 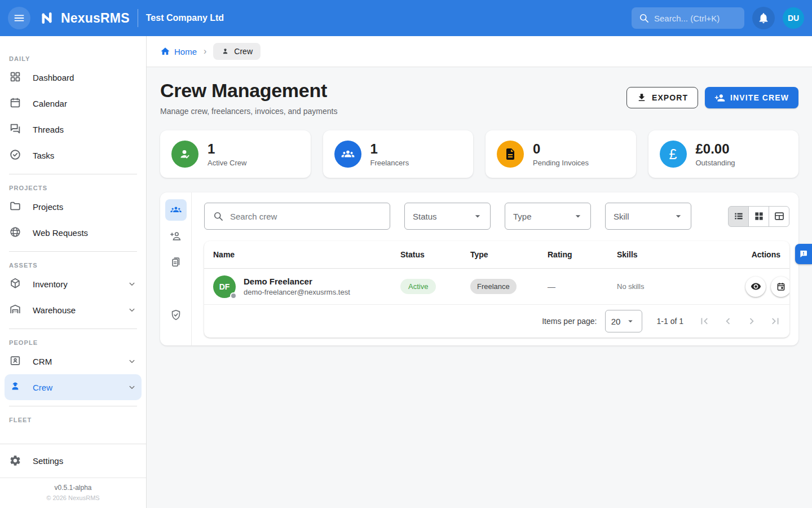 What do you see at coordinates (42, 361) in the screenshot?
I see `sidebar-item-label: CRM` at bounding box center [42, 361].